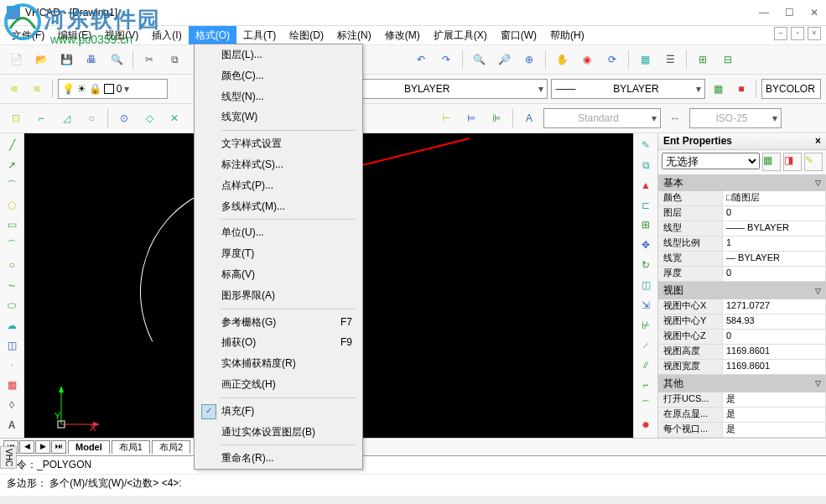  Describe the element at coordinates (59, 447) in the screenshot. I see `tab-last-icon: ⏭` at that location.